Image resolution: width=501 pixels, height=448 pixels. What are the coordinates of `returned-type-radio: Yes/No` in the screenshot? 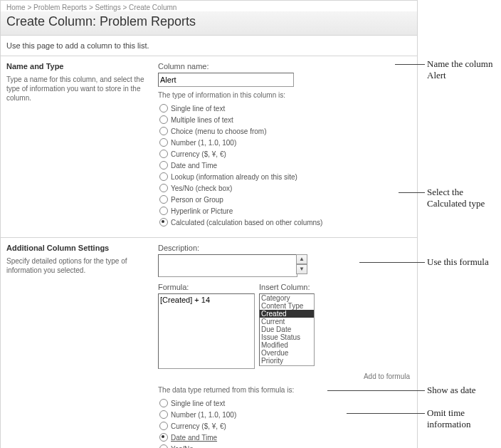 It's located at (284, 445).